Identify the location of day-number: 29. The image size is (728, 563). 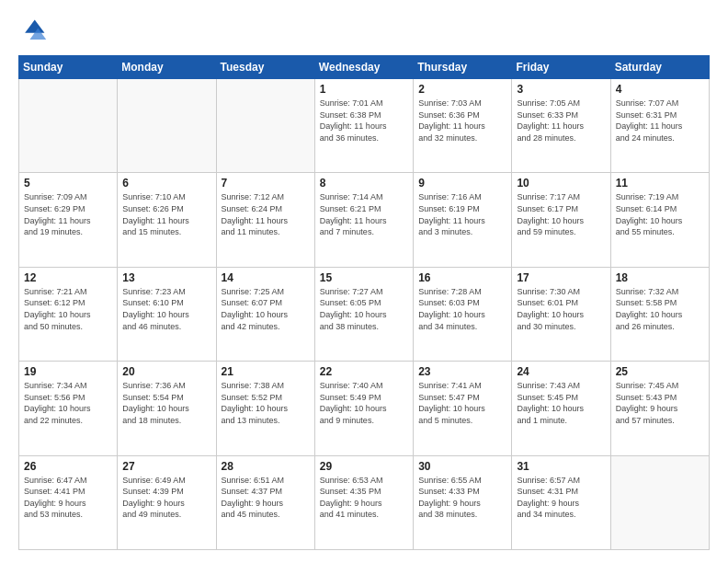
(364, 466).